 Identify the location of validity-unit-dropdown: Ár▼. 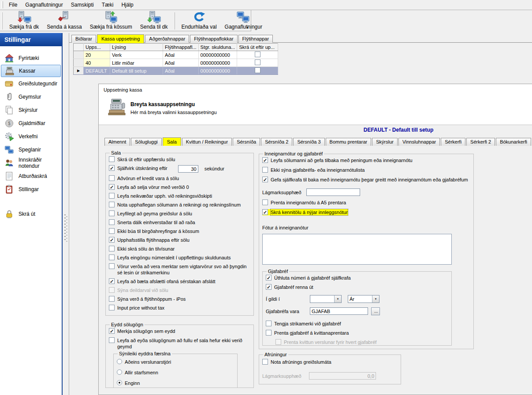
(364, 299).